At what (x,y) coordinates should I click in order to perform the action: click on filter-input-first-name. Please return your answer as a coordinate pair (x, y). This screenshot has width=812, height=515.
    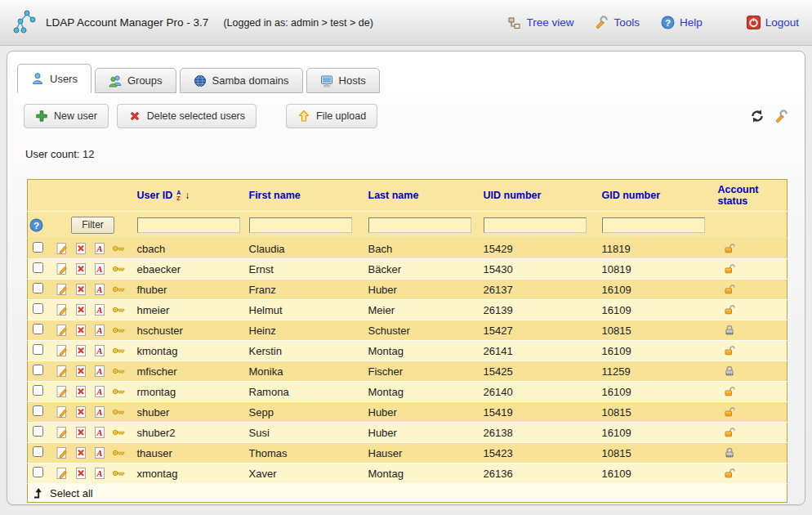
    Looking at the image, I should click on (301, 226).